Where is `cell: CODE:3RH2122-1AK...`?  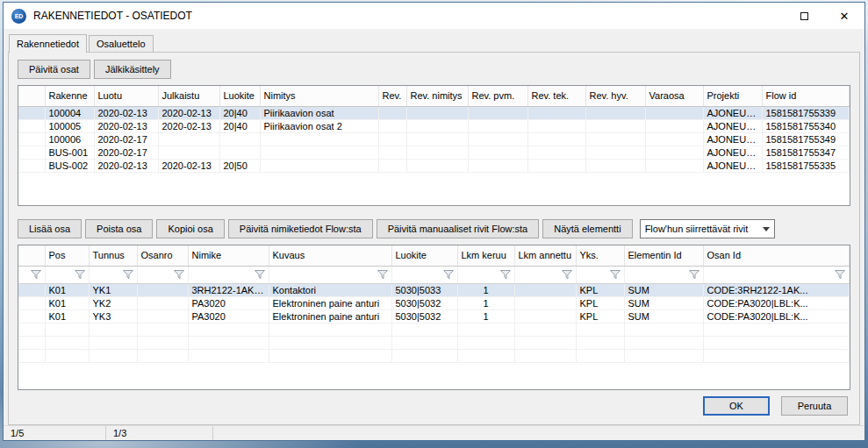 cell: CODE:3RH2122-1AK... is located at coordinates (776, 289).